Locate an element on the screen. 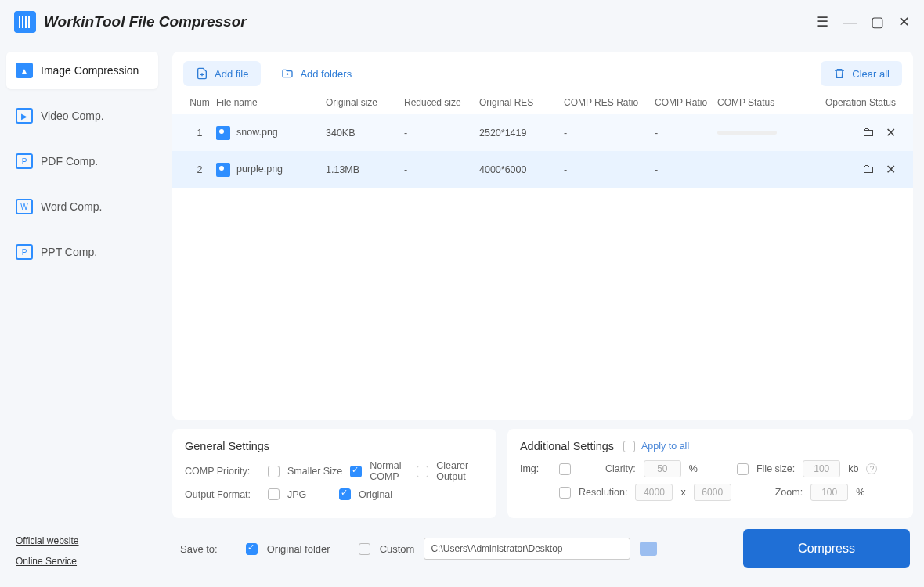  sidebar-item-label: PDF Comp. is located at coordinates (69, 161).